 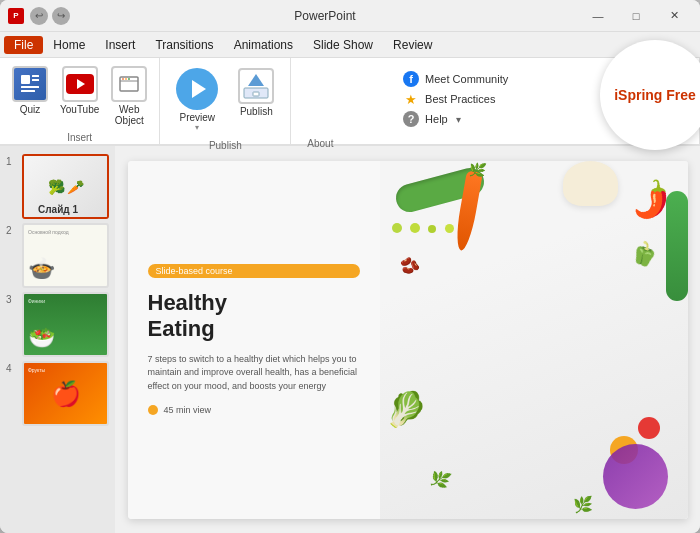 I want to click on slide-meta: 45 min view, so click(x=254, y=410).